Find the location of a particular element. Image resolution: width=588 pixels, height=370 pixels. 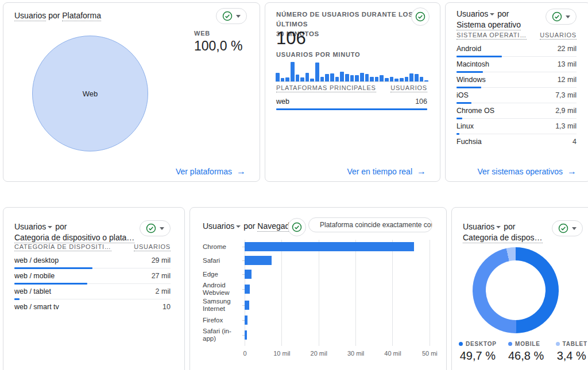

row-value: 2 mil is located at coordinates (163, 291).